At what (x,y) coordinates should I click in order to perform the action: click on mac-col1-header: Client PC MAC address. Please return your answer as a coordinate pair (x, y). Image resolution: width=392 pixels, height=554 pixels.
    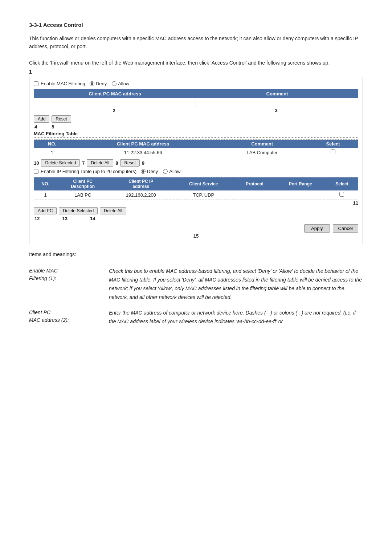
    Looking at the image, I should click on (115, 94).